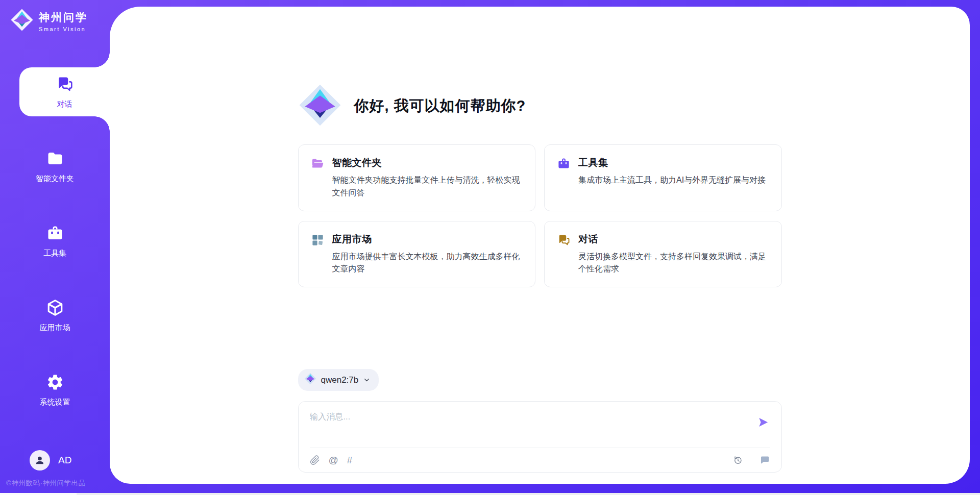 The width and height of the screenshot is (980, 495). Describe the element at coordinates (490, 494) in the screenshot. I see `horizontal-scrollbar` at that location.